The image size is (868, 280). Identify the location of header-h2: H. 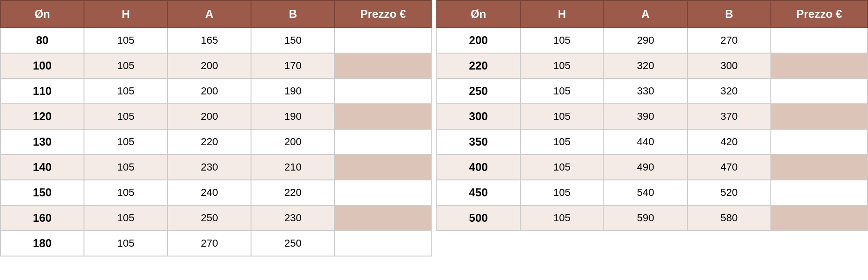
(562, 14).